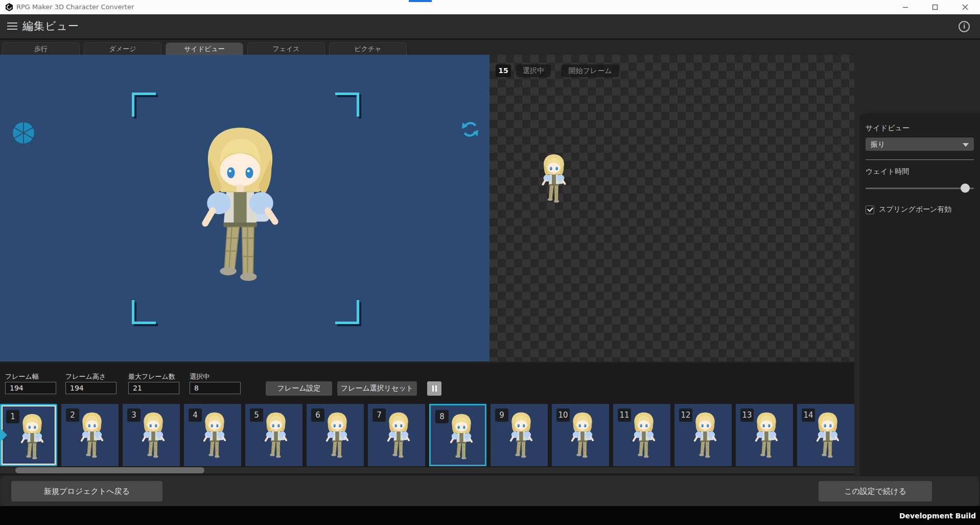 The width and height of the screenshot is (980, 525). I want to click on filmstrip-frame-2: 2, so click(90, 435).